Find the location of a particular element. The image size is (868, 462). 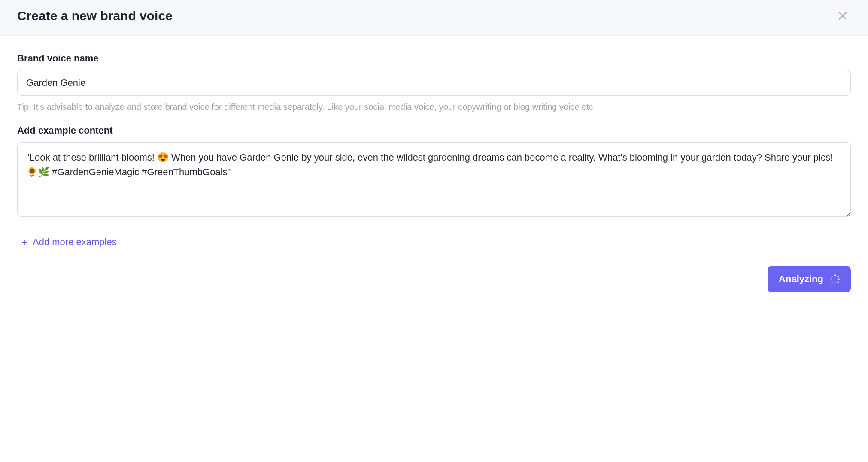

analyze-button-label: Analyzing is located at coordinates (801, 279).